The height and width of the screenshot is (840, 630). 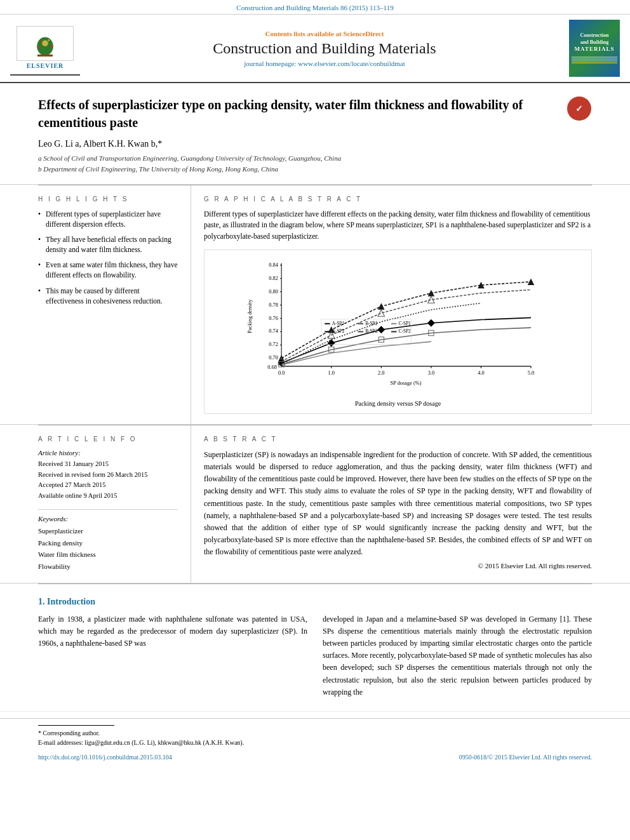 I want to click on bottom-links: http://dx.doi.org/10.1016/j.conbuildmat.…, so click(x=315, y=757).